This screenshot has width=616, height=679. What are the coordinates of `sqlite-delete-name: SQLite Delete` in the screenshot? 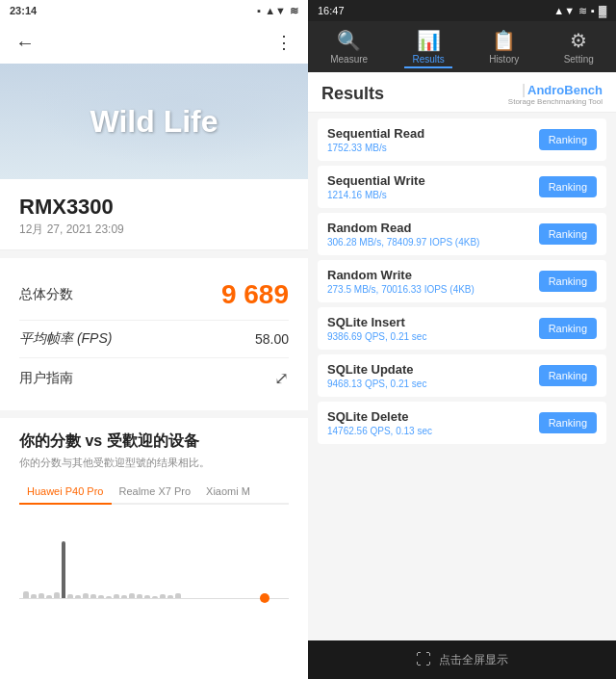 It's located at (433, 416).